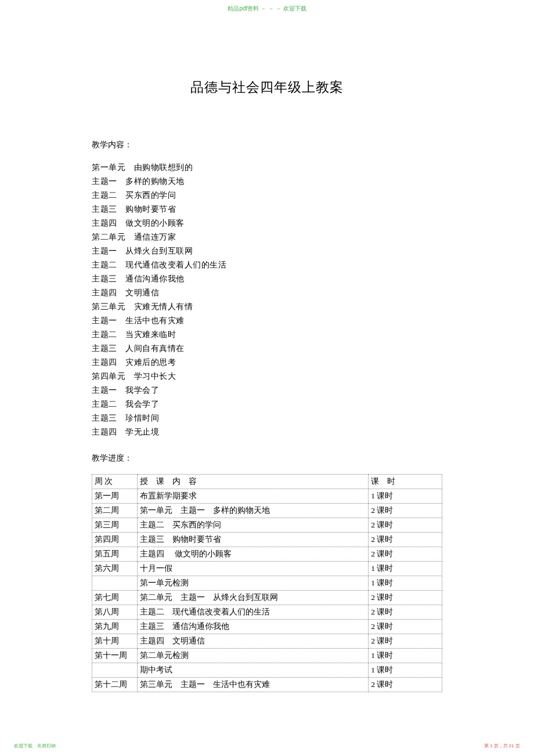  What do you see at coordinates (267, 555) in the screenshot?
I see `table-row: 第五周 主题四 做文明的小顾客 2 课时` at bounding box center [267, 555].